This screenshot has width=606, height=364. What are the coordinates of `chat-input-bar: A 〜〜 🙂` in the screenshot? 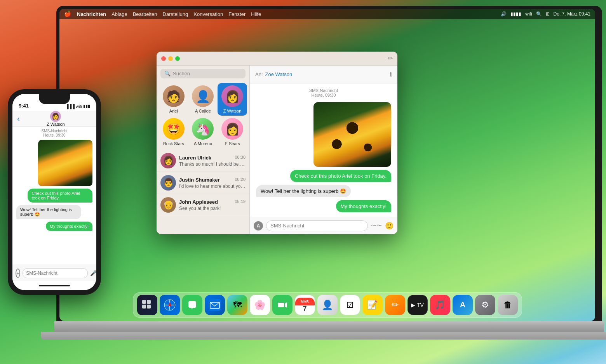 It's located at (324, 225).